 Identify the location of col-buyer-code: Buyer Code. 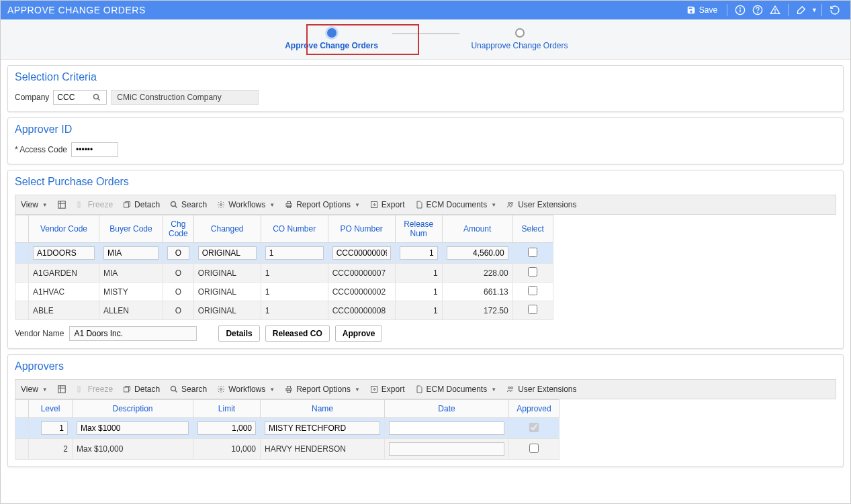
(132, 230).